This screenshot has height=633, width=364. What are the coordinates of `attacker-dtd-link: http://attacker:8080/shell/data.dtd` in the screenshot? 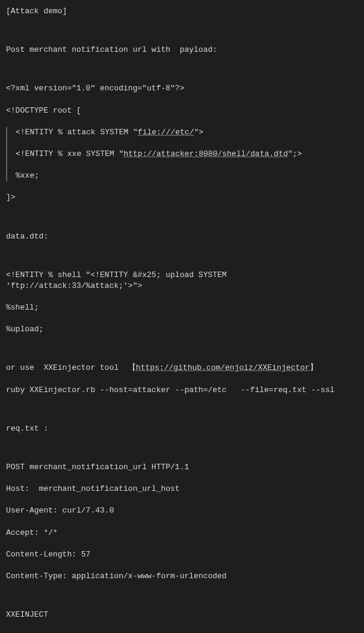 It's located at (206, 154).